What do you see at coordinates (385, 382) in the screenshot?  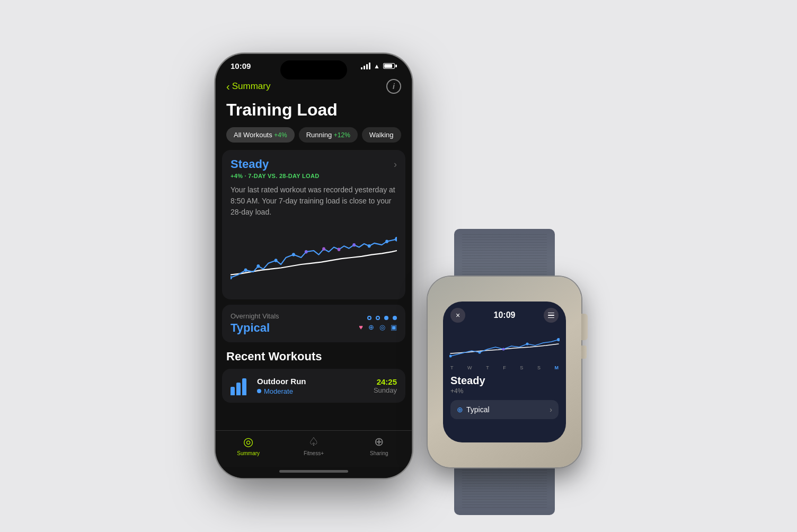 I see `workout-duration: 24:25` at bounding box center [385, 382].